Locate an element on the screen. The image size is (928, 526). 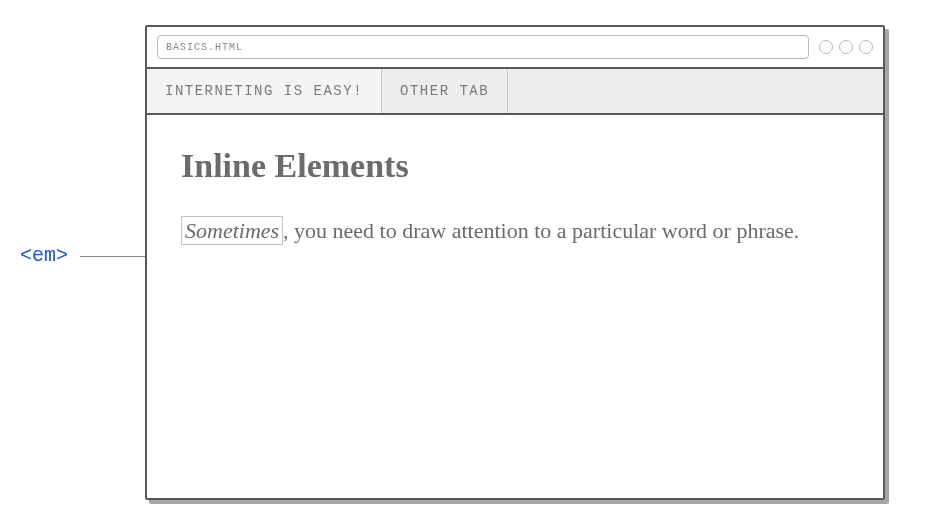
paragraph: Sometimes, you need to draw attention to… is located at coordinates (501, 230).